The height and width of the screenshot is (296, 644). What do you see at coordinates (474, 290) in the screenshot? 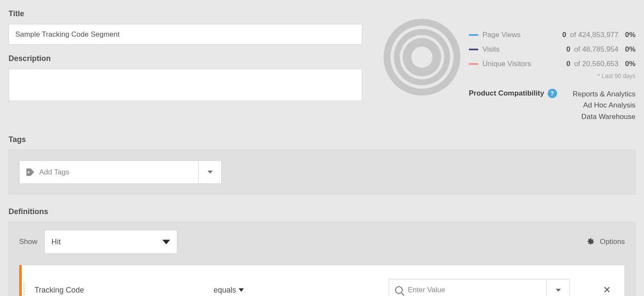
I see `rule-value-input` at bounding box center [474, 290].